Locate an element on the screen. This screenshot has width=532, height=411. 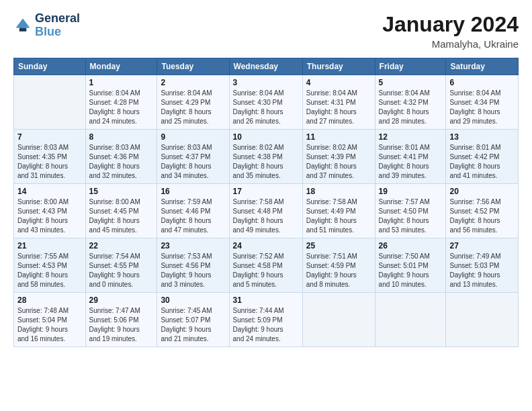
calendar-cell: 30Sunrise: 7:45 AMSunset: 5:07 PMDayligh… is located at coordinates (193, 320).